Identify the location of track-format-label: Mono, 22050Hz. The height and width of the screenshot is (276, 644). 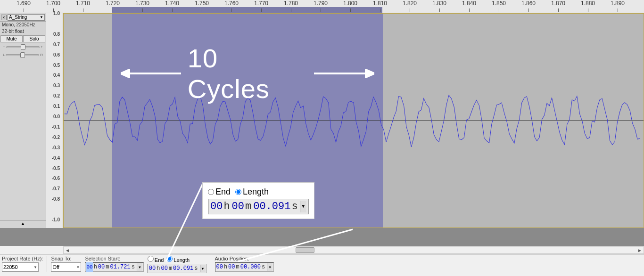
(23, 25).